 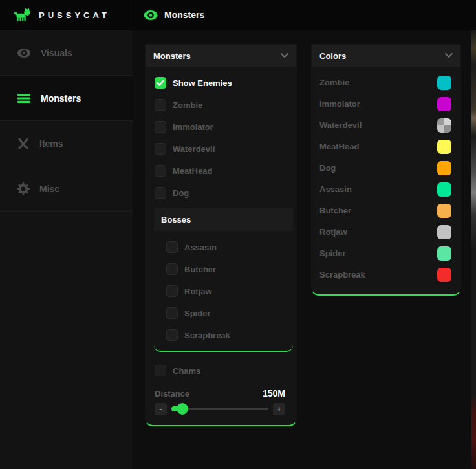 I want to click on chams-label: Chams, so click(x=186, y=371).